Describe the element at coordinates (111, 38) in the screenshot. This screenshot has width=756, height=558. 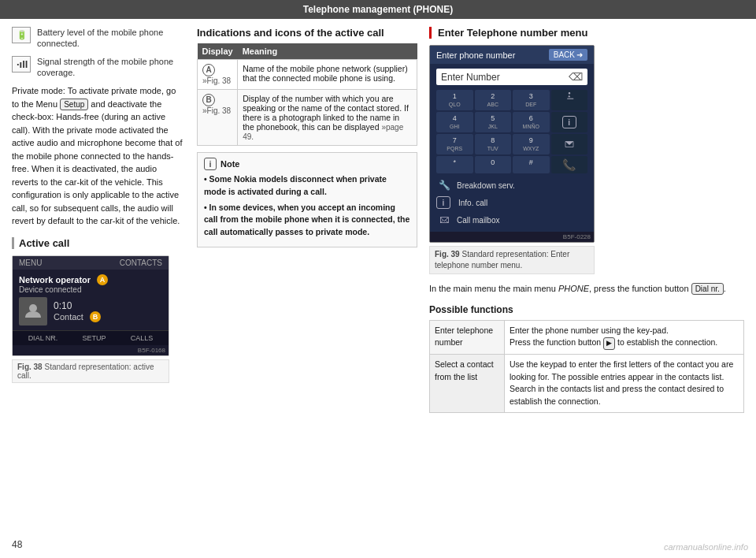
I see `battery-desc: Battery level of the mobile phone connec…` at that location.